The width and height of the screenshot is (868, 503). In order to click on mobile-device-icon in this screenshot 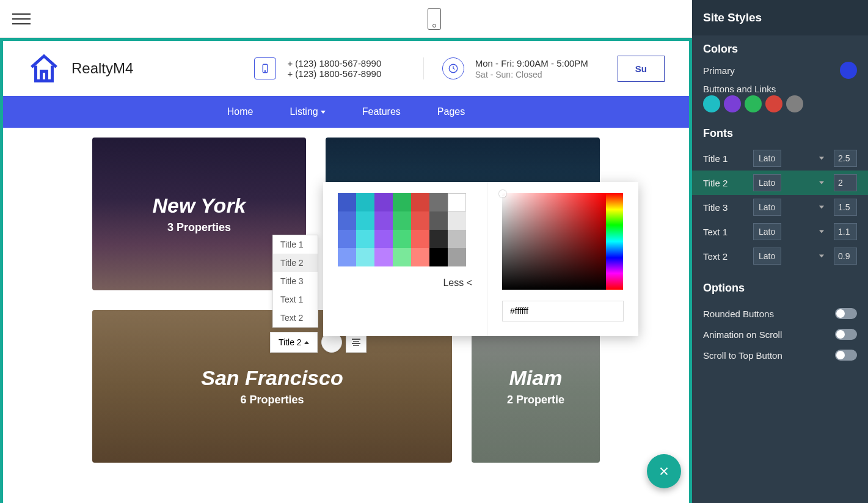, I will do `click(434, 19)`.